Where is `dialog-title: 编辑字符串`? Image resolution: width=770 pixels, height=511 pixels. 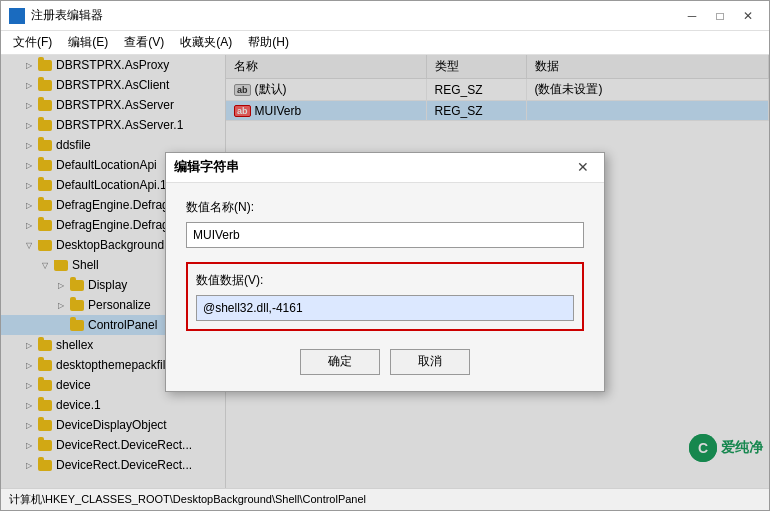 dialog-title: 编辑字符串 is located at coordinates (372, 167).